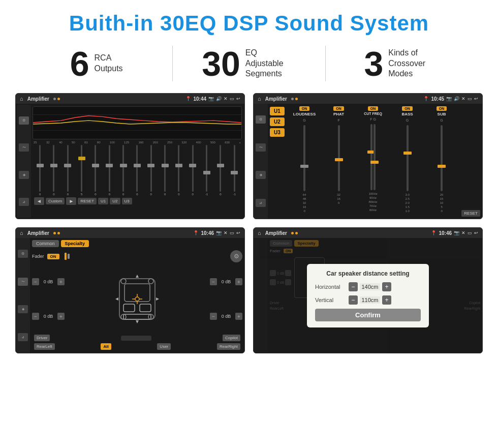  What do you see at coordinates (353, 300) in the screenshot?
I see `vertical-minus-btn: −` at bounding box center [353, 300].